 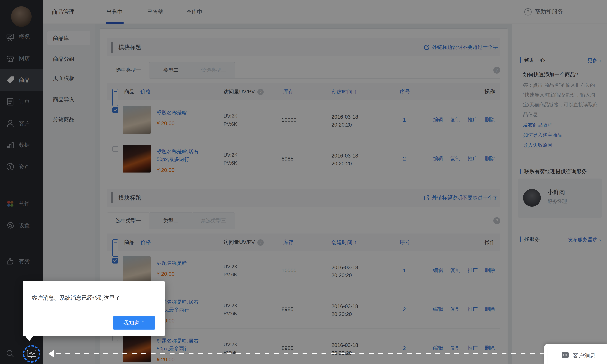 I want to click on message-pulse-icon, so click(x=31, y=354).